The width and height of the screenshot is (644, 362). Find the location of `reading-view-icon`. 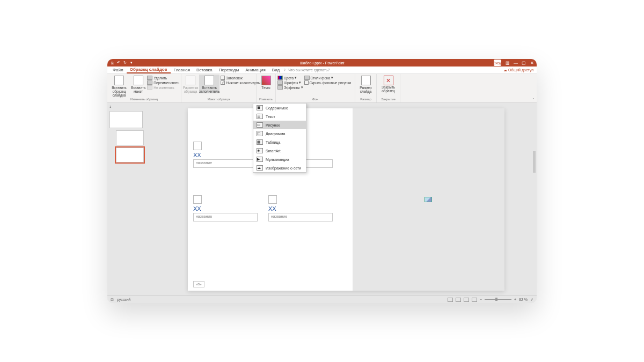

reading-view-icon is located at coordinates (466, 300).